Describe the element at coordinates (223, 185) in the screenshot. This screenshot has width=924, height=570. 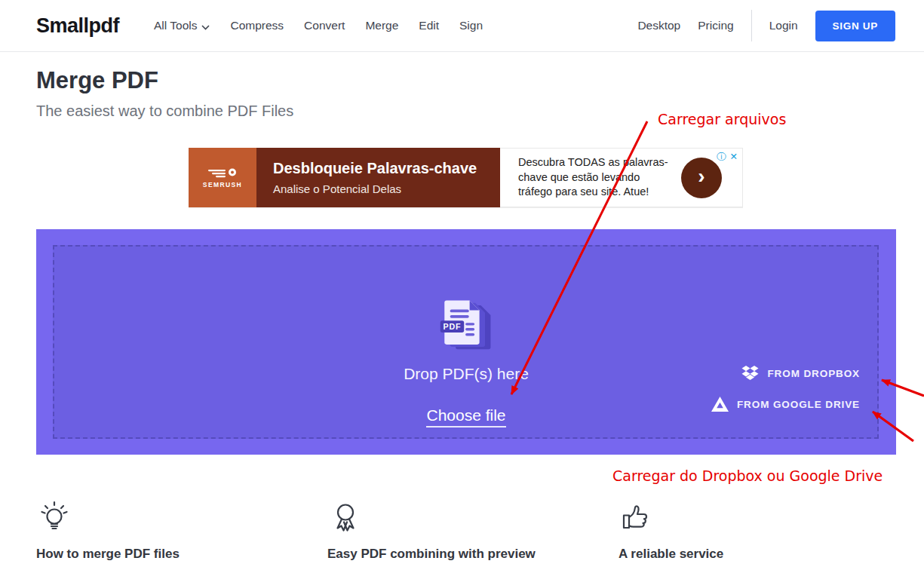
I see `ad-brand-name: semrush` at that location.